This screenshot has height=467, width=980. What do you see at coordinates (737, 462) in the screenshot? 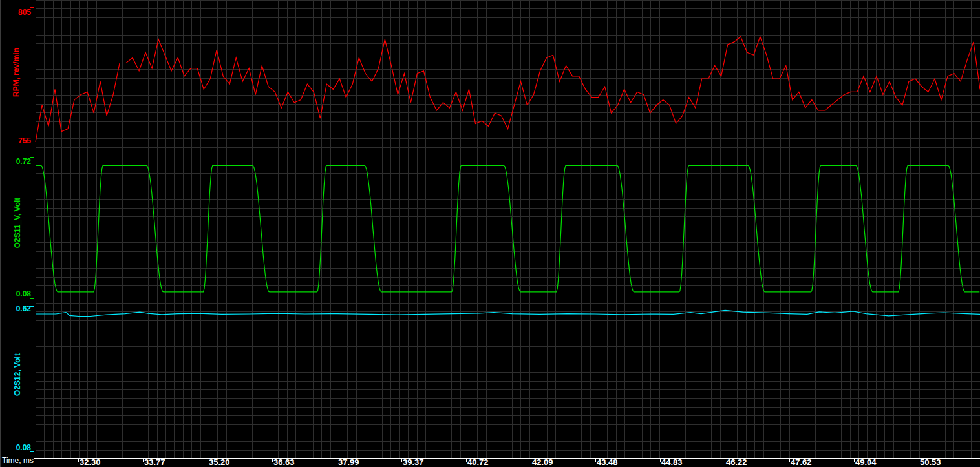
I see `time-tick-label: 46.22` at bounding box center [737, 462].